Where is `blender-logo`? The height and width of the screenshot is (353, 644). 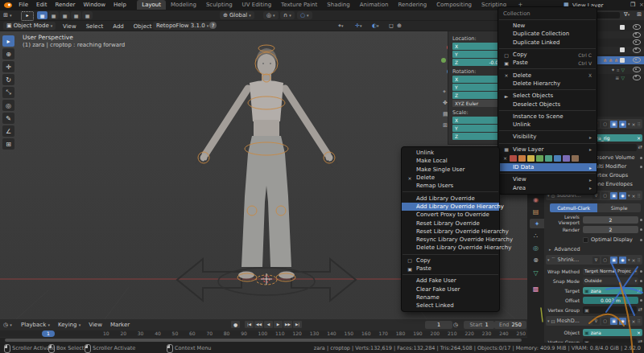
blender-logo is located at coordinates (8, 5).